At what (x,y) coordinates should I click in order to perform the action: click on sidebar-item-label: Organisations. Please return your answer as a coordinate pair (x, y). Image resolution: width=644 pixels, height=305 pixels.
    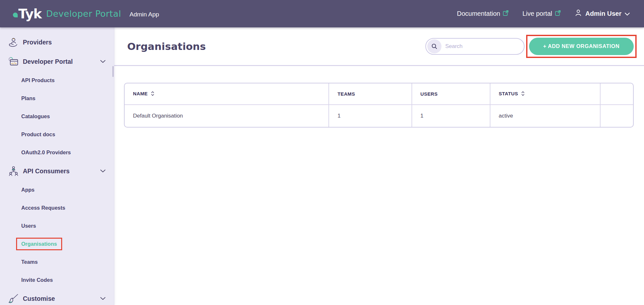
    Looking at the image, I should click on (39, 244).